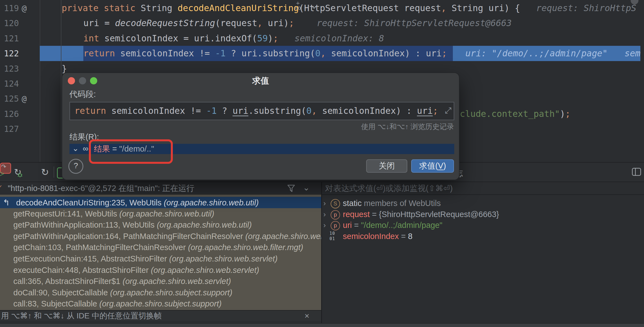 Image resolution: width=644 pixels, height=327 pixels. Describe the element at coordinates (91, 259) in the screenshot. I see `frame-text: getExecutionChain:415, AbstractShiroFilt…` at that location.